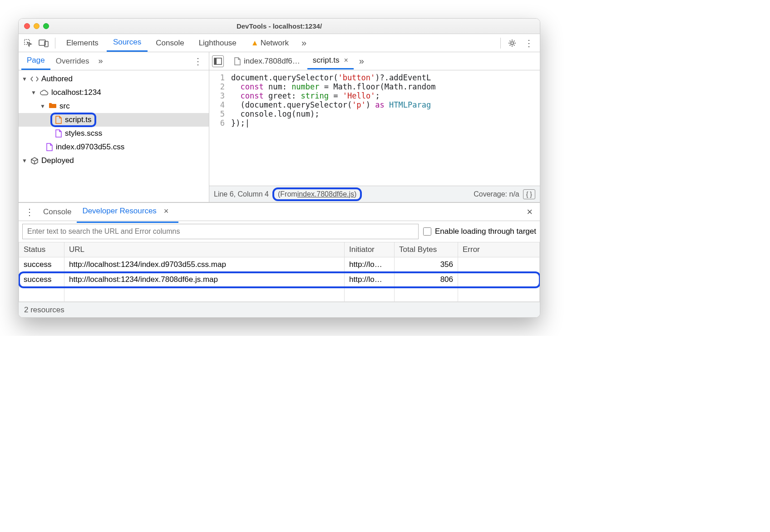 Image resolution: width=770 pixels, height=532 pixels. Describe the element at coordinates (529, 43) in the screenshot. I see `kebab-menu-icon: ⋮` at that location.